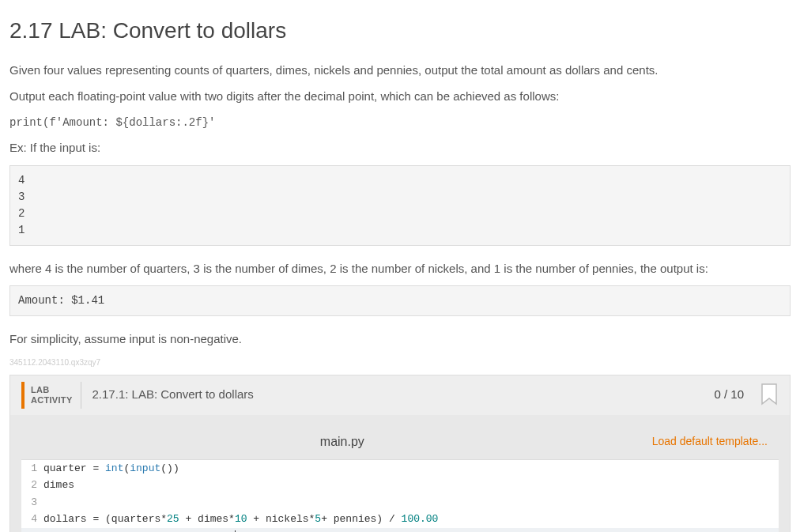 This screenshot has height=532, width=800. I want to click on watermark-id: 345112.2043110.qx3zqy7, so click(400, 362).